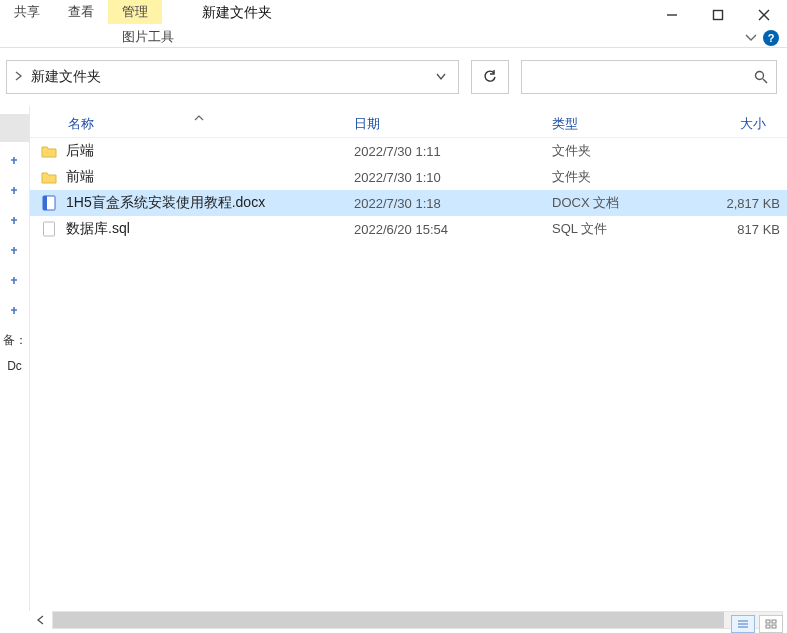 The width and height of the screenshot is (787, 633). Describe the element at coordinates (207, 203) in the screenshot. I see `file-name: 1H5盲盒系统安装使用教程.docx` at that location.